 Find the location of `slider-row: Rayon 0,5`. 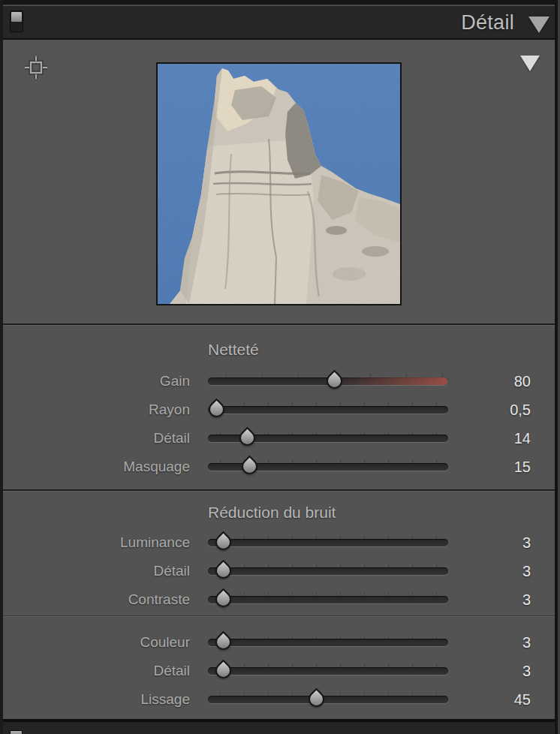

slider-row: Rayon 0,5 is located at coordinates (280, 410).